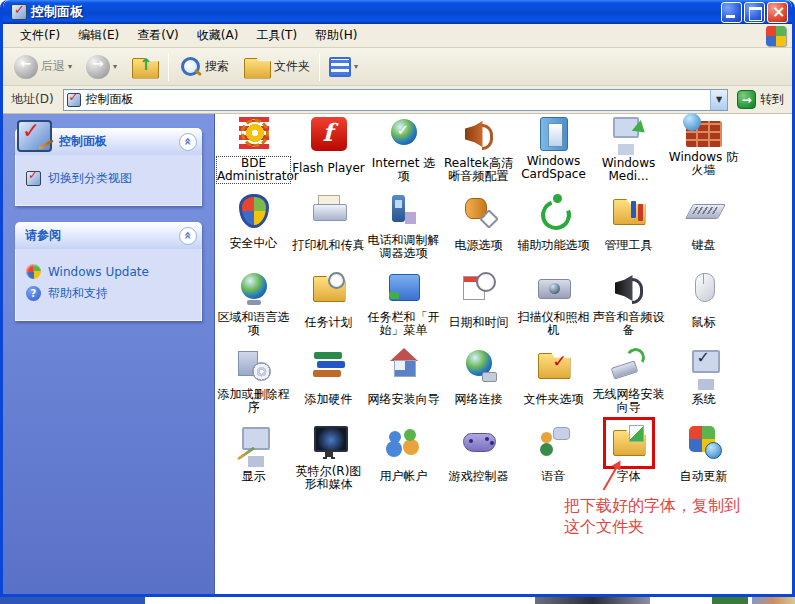 This screenshot has width=795, height=604. What do you see at coordinates (108, 142) in the screenshot?
I see `panel-control-panel-header: 控制面板` at bounding box center [108, 142].